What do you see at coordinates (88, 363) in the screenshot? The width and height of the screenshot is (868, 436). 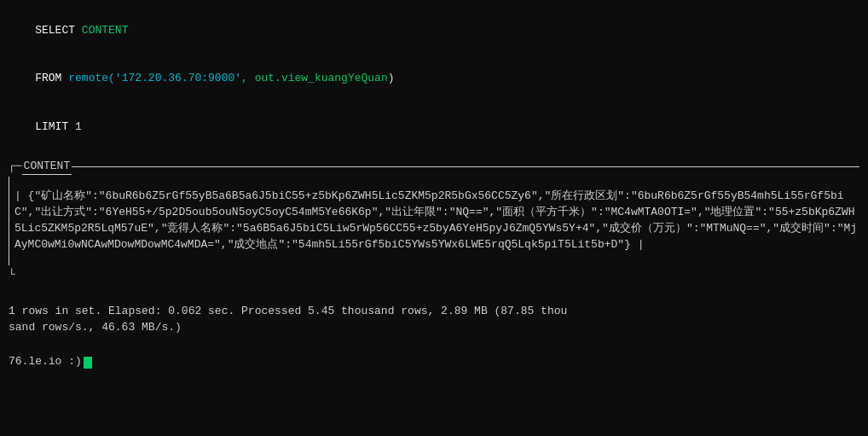 I see `cursor-block` at bounding box center [88, 363].